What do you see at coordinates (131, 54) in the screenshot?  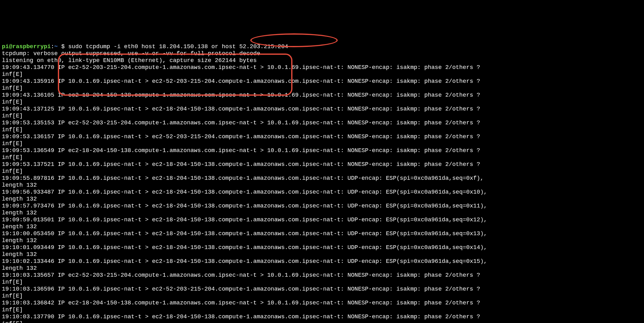 I see `tcpdump-header: tcpdump: verbose output suppressed, use …` at bounding box center [131, 54].